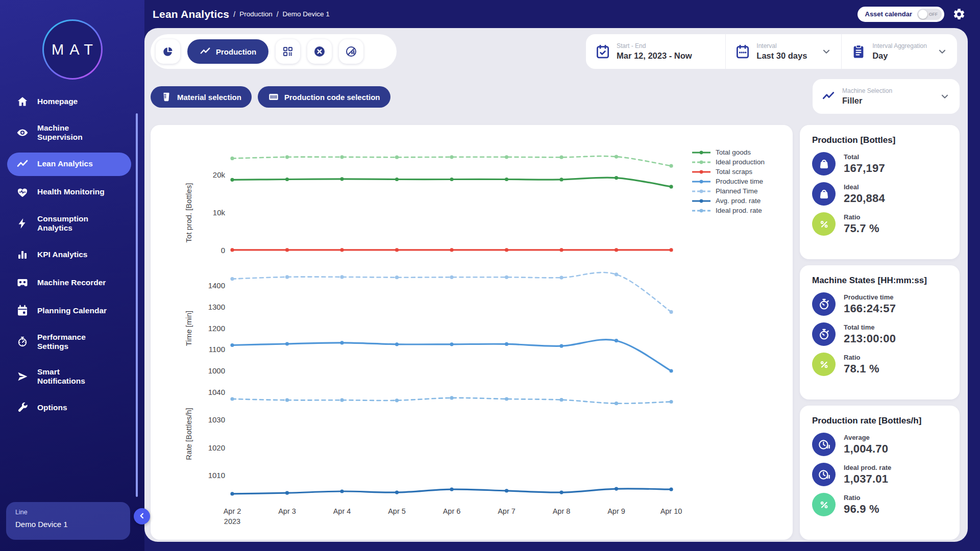 This screenshot has height=551, width=980. I want to click on machine-selection-label: Machine Selection, so click(887, 91).